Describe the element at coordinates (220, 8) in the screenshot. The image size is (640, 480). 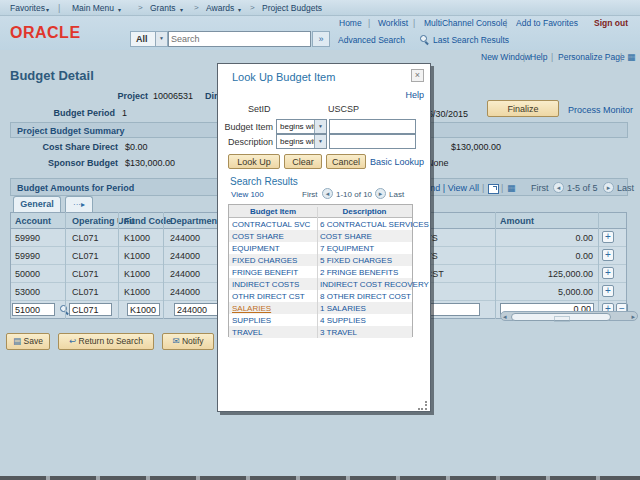
I see `breadcrumb-awards: Awards` at that location.